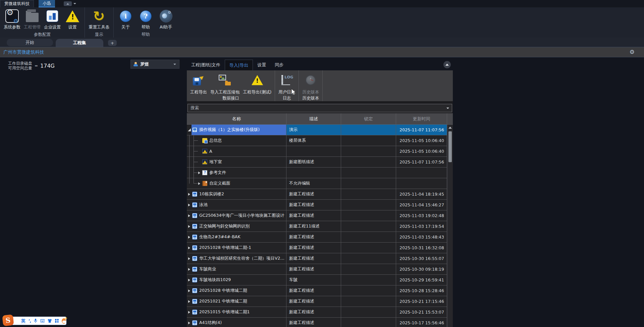 Image resolution: width=644 pixels, height=327 pixels. I want to click on toolbox-grid-icon, so click(57, 321).